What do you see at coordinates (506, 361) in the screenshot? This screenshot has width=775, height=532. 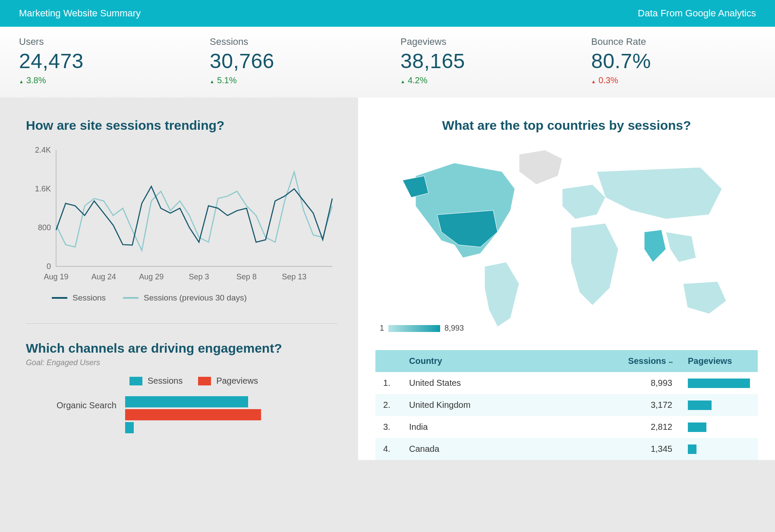 I see `col-country: Country` at bounding box center [506, 361].